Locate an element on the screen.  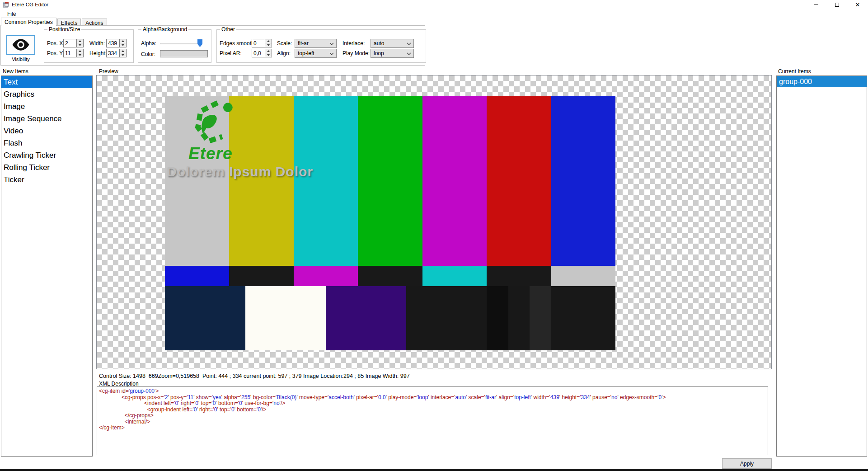
xml-description-label: XML Description is located at coordinates (119, 384).